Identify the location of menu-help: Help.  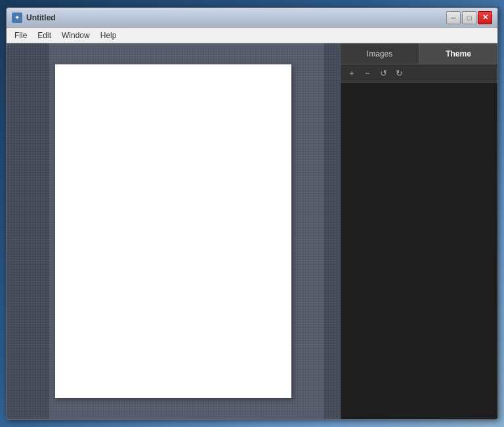
(109, 35).